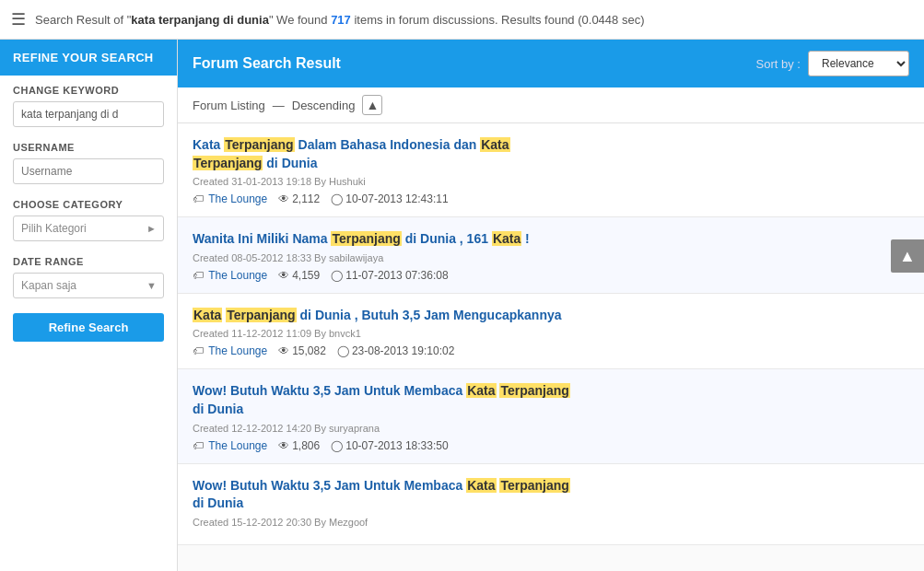 Image resolution: width=924 pixels, height=571 pixels. Describe the element at coordinates (551, 332) in the screenshot. I see `result-item: Kata Terpanjang di Dunia , Butuh 3,5 Jam…` at that location.